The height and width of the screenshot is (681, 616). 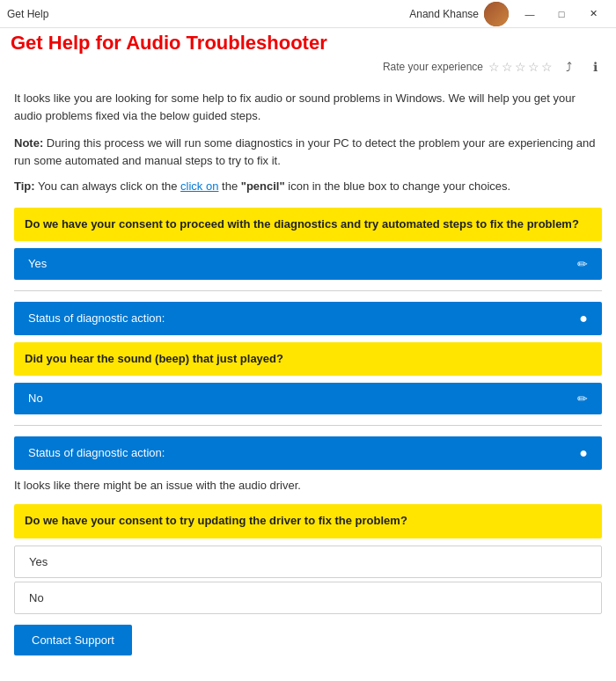 What do you see at coordinates (507, 67) in the screenshot?
I see `star-2: ☆` at bounding box center [507, 67].